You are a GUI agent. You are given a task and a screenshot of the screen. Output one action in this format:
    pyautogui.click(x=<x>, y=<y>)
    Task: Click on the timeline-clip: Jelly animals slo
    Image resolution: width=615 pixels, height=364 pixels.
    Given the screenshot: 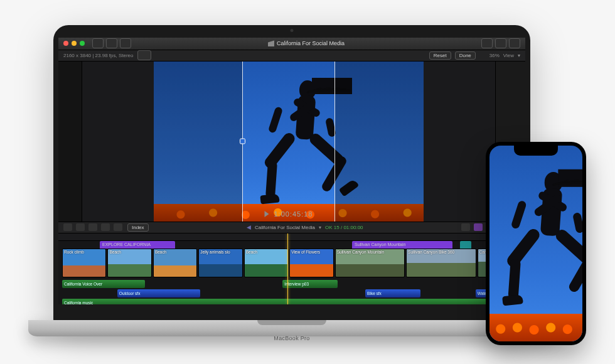 What is the action you would take?
    pyautogui.click(x=220, y=263)
    